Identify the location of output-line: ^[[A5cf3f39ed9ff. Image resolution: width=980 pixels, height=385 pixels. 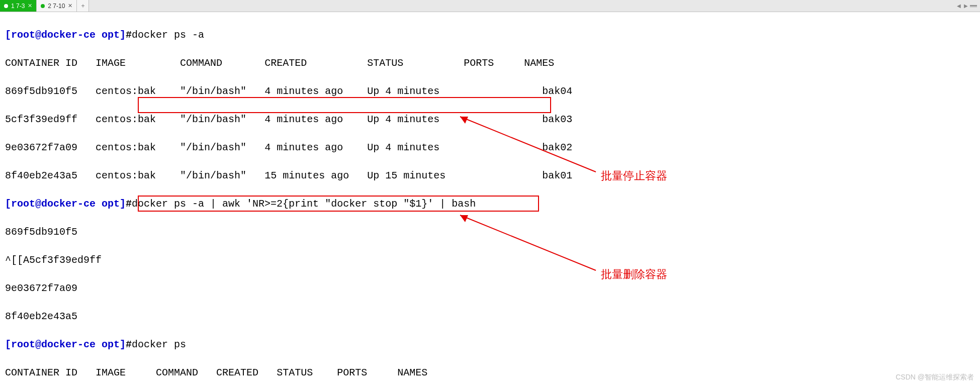
(490, 260).